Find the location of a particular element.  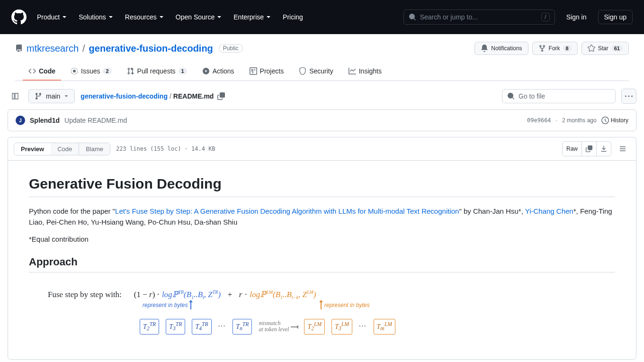

sign-up-button: Sign up is located at coordinates (616, 17).